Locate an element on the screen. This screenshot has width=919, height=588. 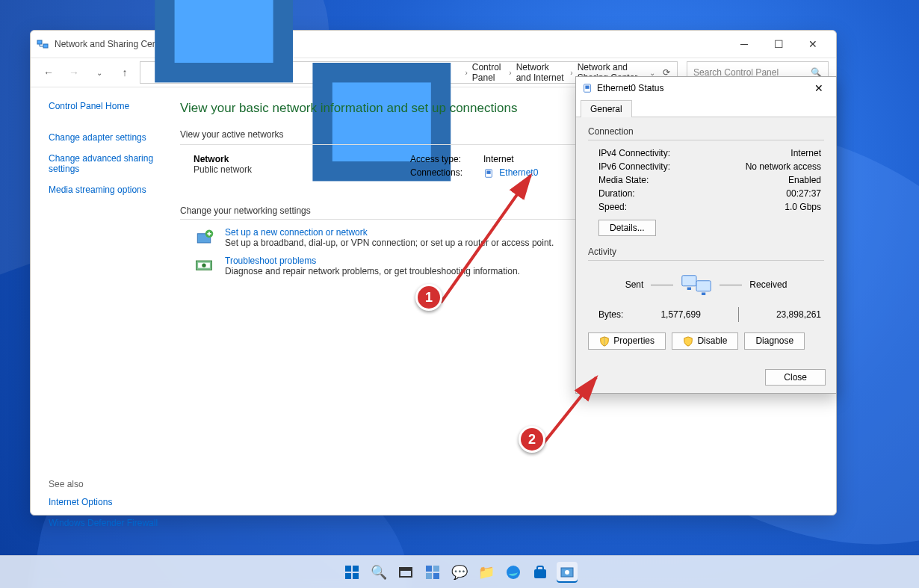
duration-label: Duration: is located at coordinates (617, 194).